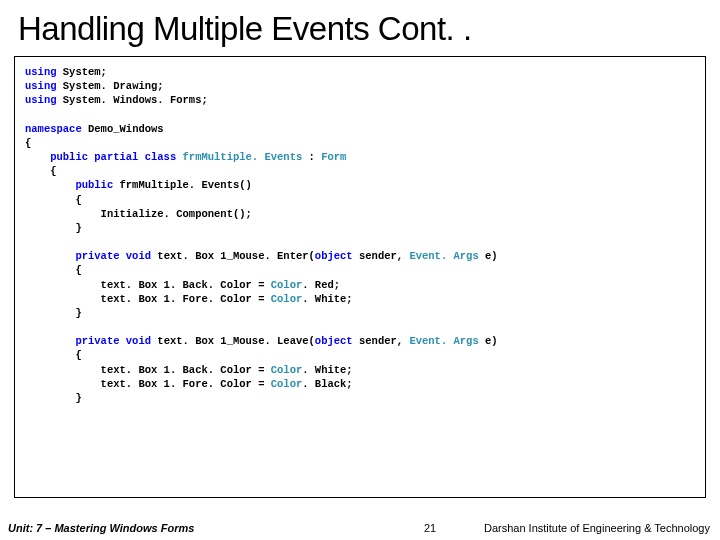 This screenshot has width=720, height=540. I want to click on code-text: . Red;, so click(321, 285).